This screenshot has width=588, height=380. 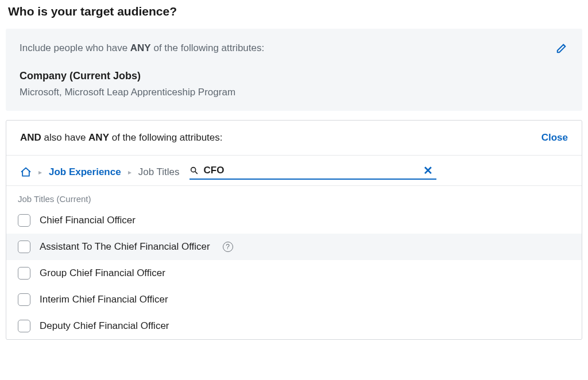 What do you see at coordinates (294, 196) in the screenshot?
I see `results-section-label: Job Titles (Current)` at bounding box center [294, 196].